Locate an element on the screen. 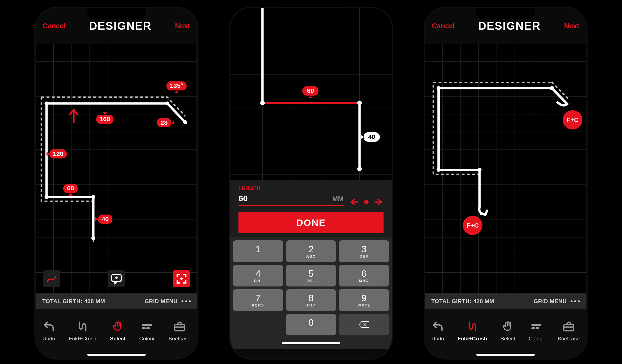 The image size is (622, 364). numeric-keypad: 1 2ABC 3DEF 4GHI 5JKL 6MNO 7PQRS 8TUV 9W… is located at coordinates (311, 287).